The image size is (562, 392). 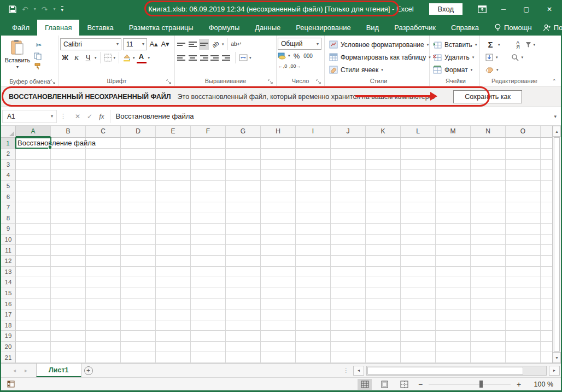 I want to click on formula-input: Восстановление файла, so click(x=330, y=116).